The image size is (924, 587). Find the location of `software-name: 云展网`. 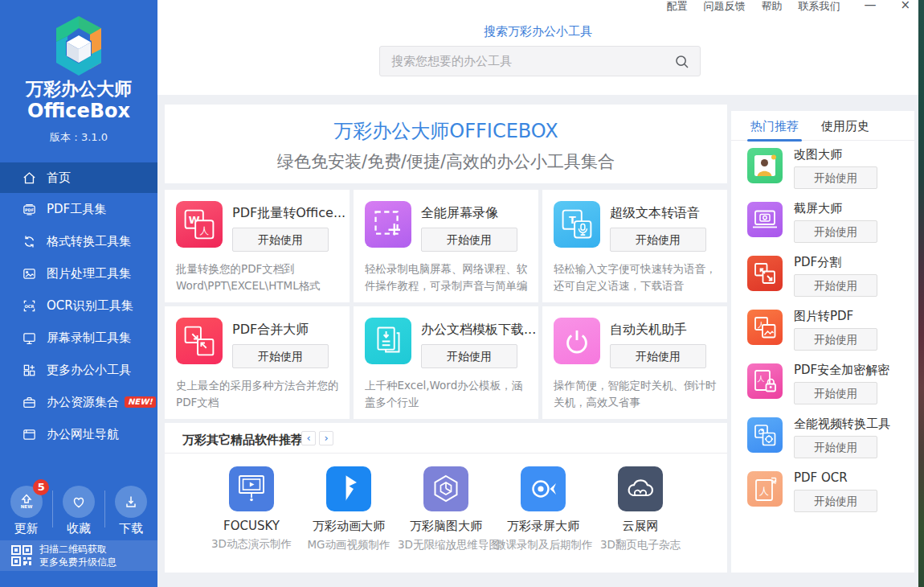

software-name: 云展网 is located at coordinates (640, 526).